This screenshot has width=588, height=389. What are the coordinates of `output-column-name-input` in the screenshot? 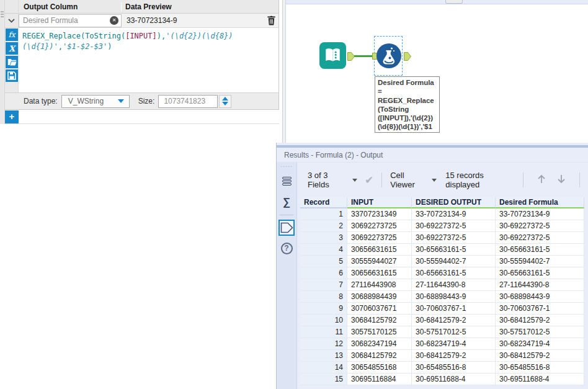 It's located at (65, 20).